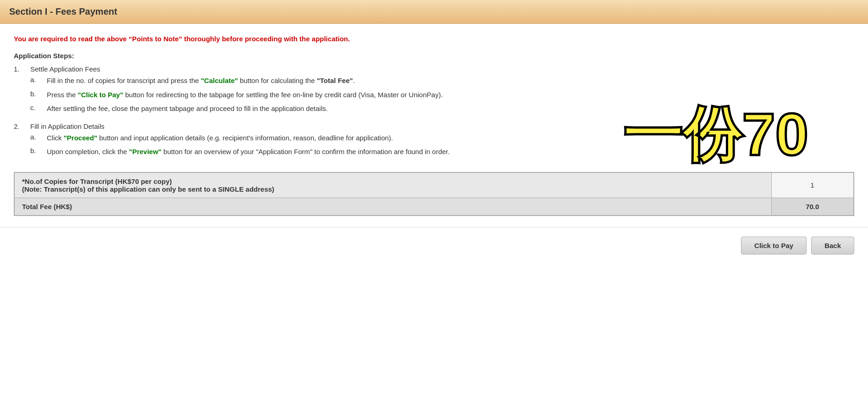 The width and height of the screenshot is (868, 415). What do you see at coordinates (81, 138) in the screenshot?
I see `proceed-highlight: "Proceed"` at bounding box center [81, 138].